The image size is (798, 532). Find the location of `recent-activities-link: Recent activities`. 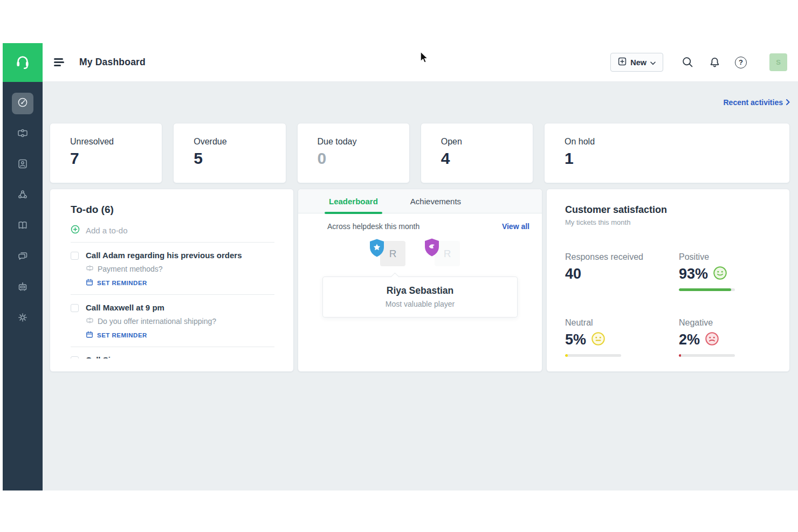

recent-activities-link: Recent activities is located at coordinates (757, 102).